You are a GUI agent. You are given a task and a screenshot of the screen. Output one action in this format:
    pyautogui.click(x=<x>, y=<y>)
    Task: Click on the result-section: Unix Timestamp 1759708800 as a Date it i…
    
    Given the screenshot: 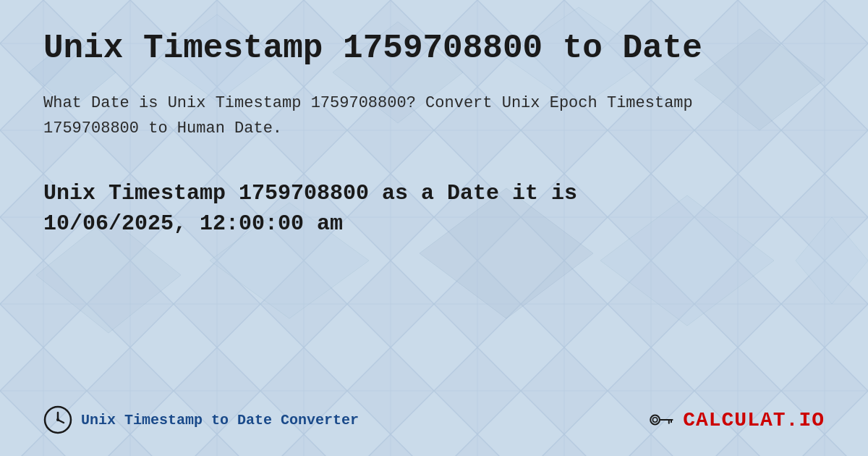 What is the action you would take?
    pyautogui.click(x=434, y=208)
    